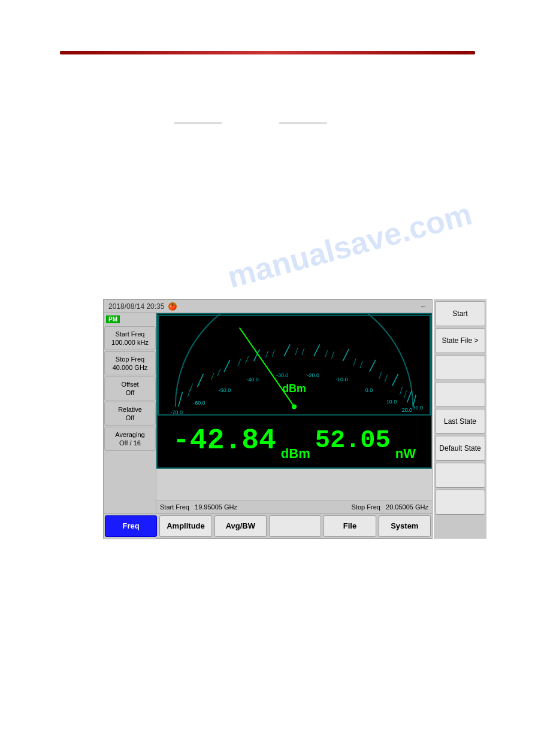 This screenshot has width=535, height=756. What do you see at coordinates (199, 507) in the screenshot?
I see `status-start-freq: Start Freq 19.95005 GHz` at bounding box center [199, 507].